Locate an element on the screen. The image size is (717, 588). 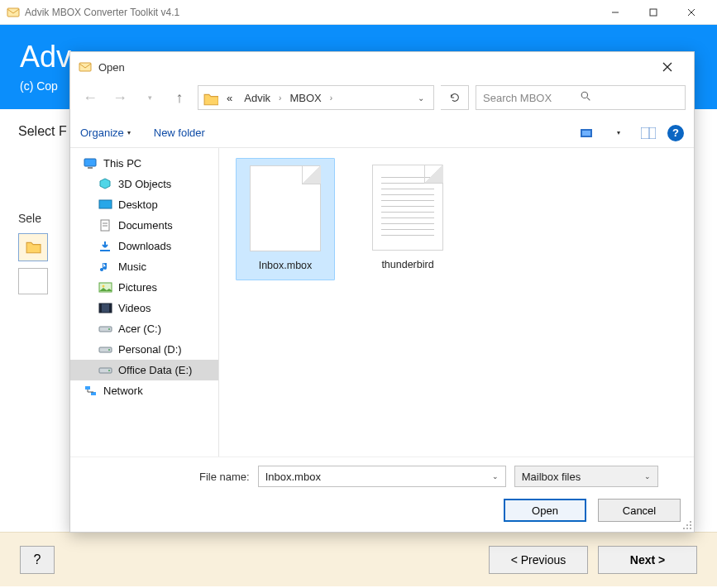
breadcrumb-prefix: « is located at coordinates (230, 98).